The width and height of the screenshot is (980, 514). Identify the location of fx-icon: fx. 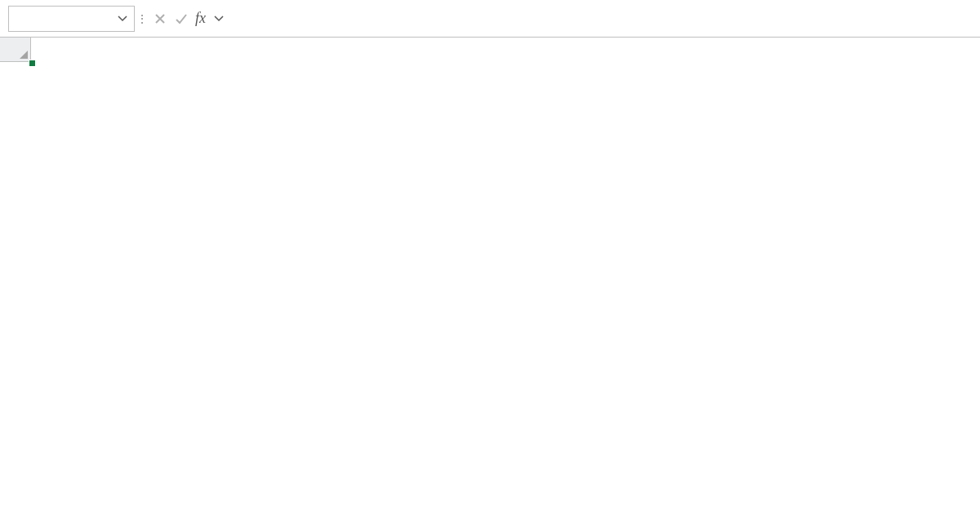
(201, 18).